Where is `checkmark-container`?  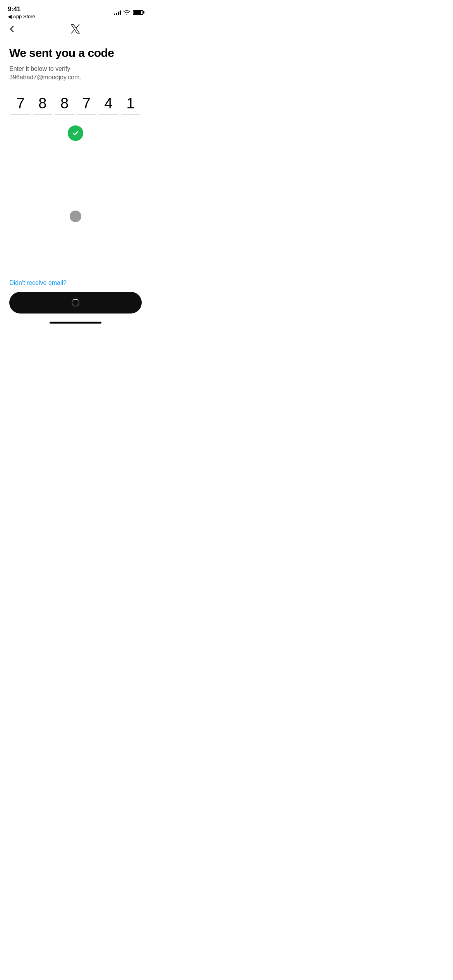
checkmark-container is located at coordinates (76, 133).